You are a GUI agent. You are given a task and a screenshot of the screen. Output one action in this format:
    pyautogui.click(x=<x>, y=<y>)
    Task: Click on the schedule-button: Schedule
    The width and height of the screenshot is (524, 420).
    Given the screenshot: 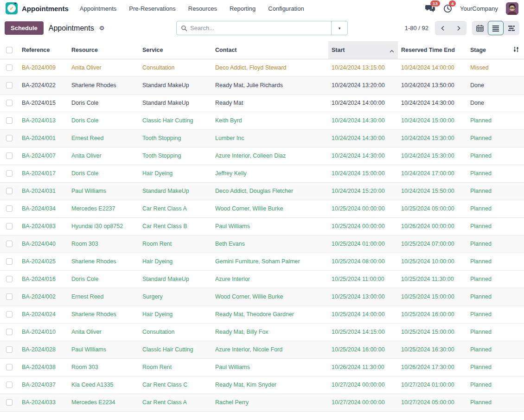 What is the action you would take?
    pyautogui.click(x=24, y=28)
    